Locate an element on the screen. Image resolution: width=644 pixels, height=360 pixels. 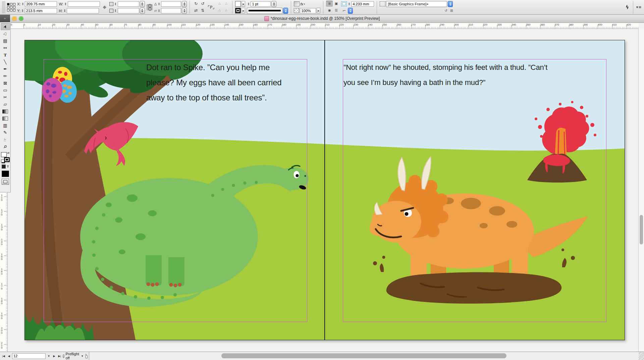
opacity-flyout-arrow: ▶ is located at coordinates (319, 11).